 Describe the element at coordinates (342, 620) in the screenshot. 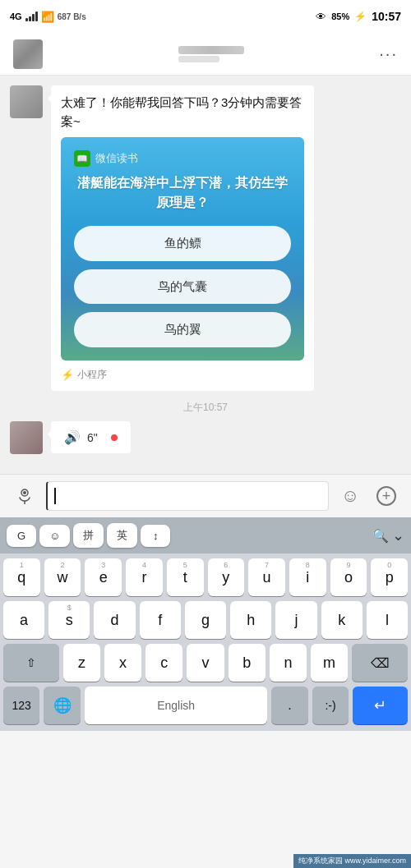

I see `key-k: k` at that location.